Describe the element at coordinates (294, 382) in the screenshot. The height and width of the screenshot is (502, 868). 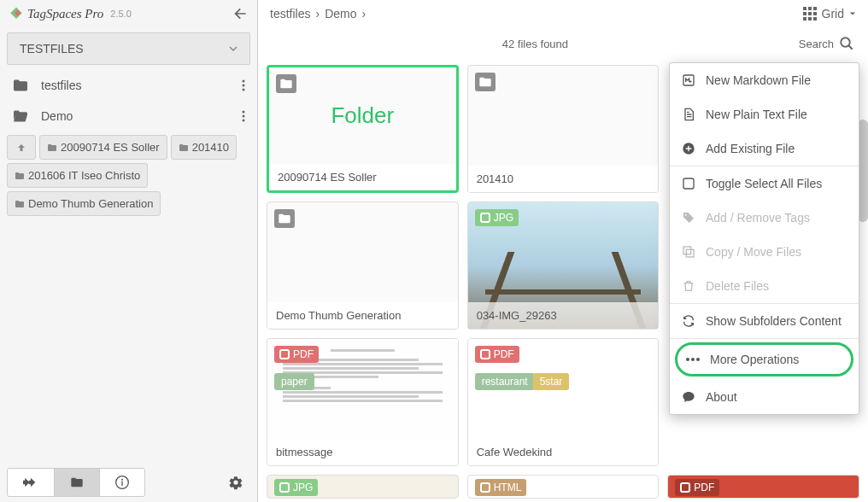
I see `tag-chip: paper` at that location.